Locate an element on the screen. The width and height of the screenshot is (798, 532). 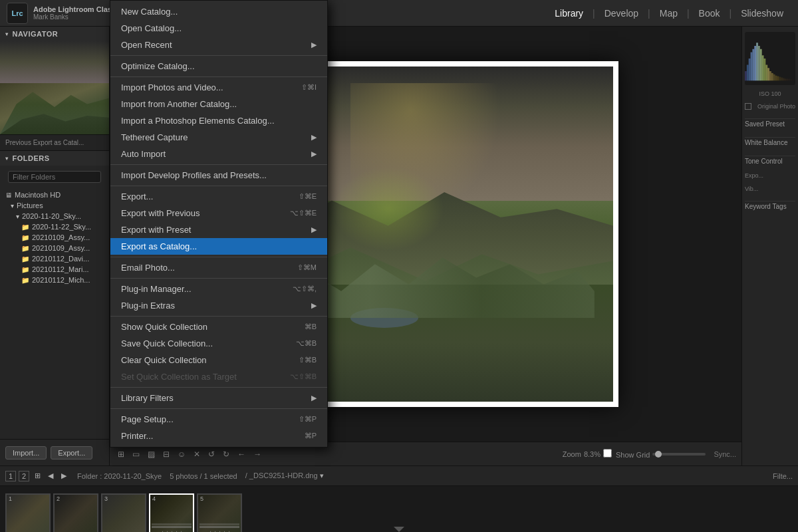
menu-save-quick-collection: Save Quick Collection... ⌥⌘B is located at coordinates (219, 343).